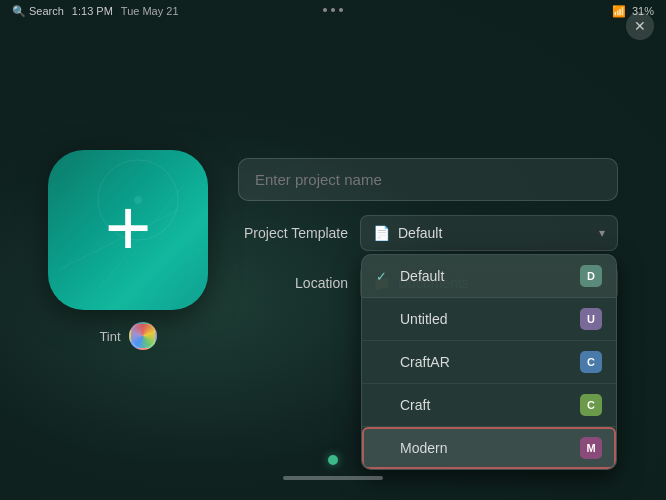  Describe the element at coordinates (413, 362) in the screenshot. I see `dropdown-item-left: CraftAR` at that location.